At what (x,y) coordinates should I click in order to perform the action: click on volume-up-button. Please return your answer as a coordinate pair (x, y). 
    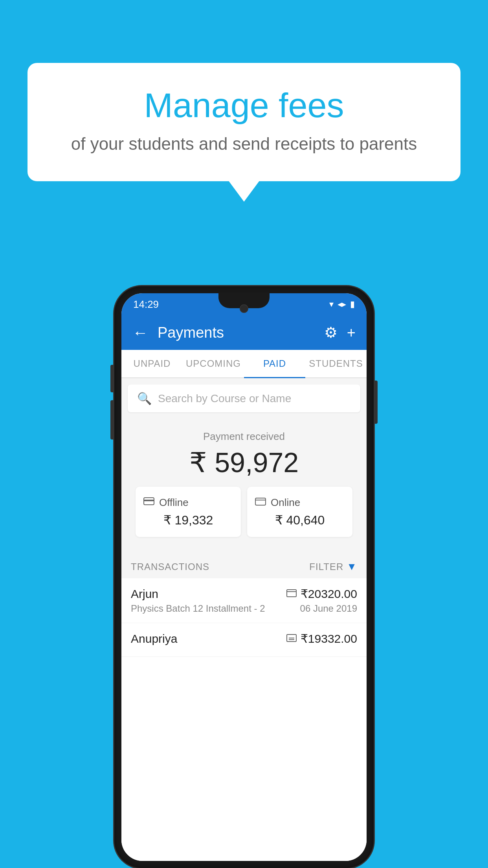
    Looking at the image, I should click on (112, 379).